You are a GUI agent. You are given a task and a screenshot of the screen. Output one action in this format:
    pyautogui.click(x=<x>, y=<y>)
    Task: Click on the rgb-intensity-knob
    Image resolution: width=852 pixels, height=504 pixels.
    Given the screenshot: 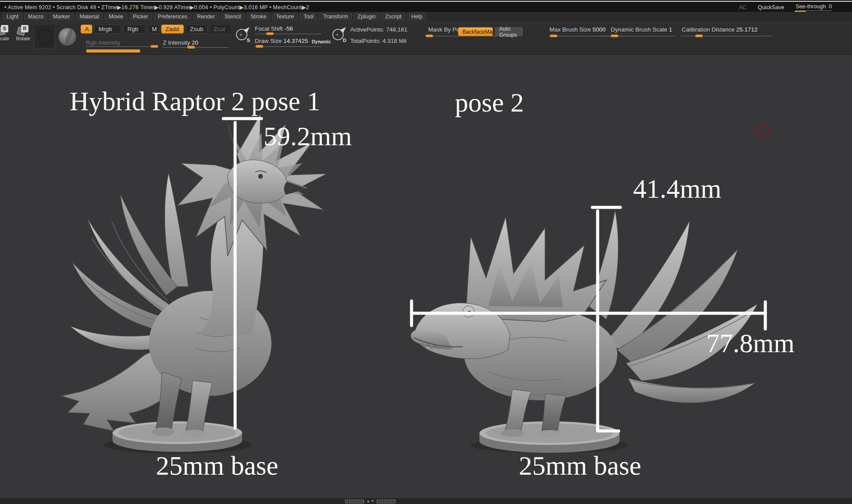 What is the action you would take?
    pyautogui.click(x=154, y=46)
    